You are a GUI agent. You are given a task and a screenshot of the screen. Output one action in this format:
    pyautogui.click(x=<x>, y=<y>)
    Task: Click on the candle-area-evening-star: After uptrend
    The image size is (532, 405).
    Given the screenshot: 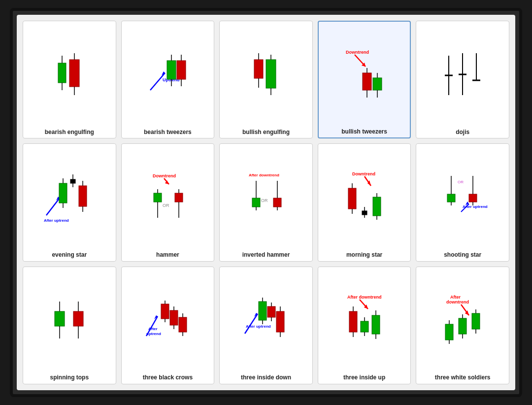 What is the action you would take?
    pyautogui.click(x=69, y=198)
    